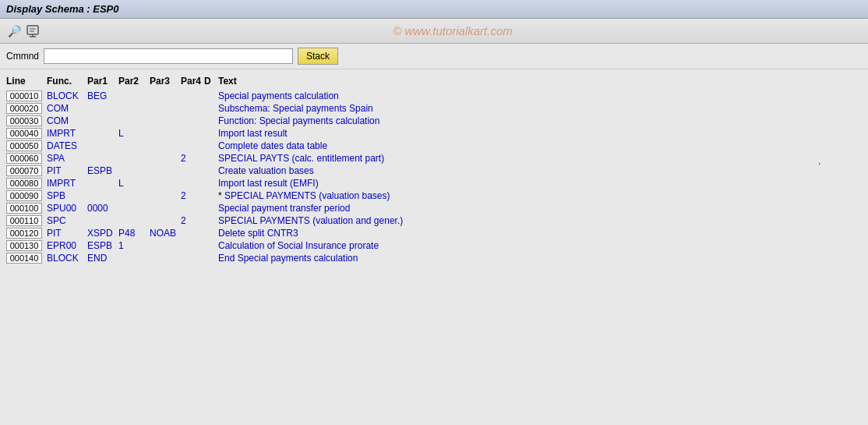  What do you see at coordinates (103, 96) in the screenshot?
I see `cell-par1: BEG` at bounding box center [103, 96].